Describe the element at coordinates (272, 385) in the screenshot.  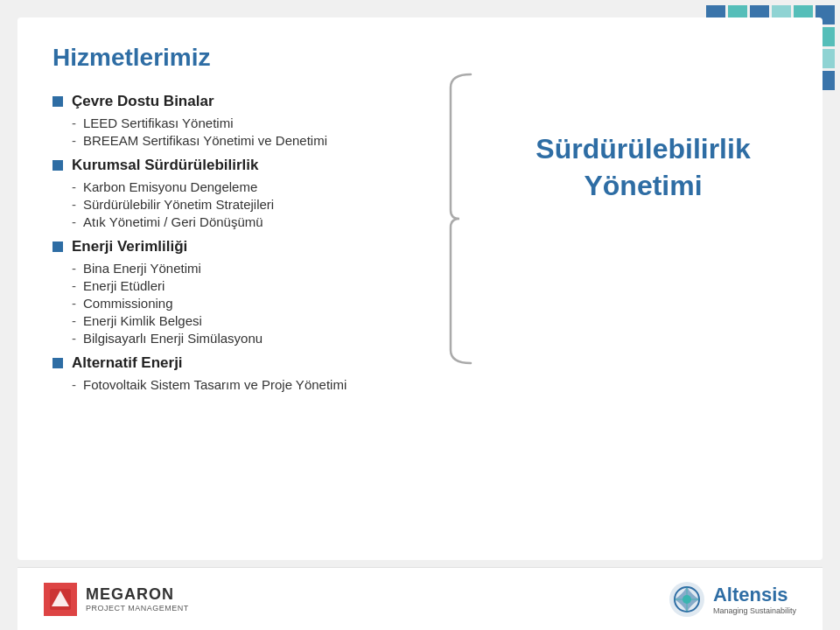
I see `list-item: - Fotovoltaik Sistem Tasarım ve Proje Yö…` at that location.